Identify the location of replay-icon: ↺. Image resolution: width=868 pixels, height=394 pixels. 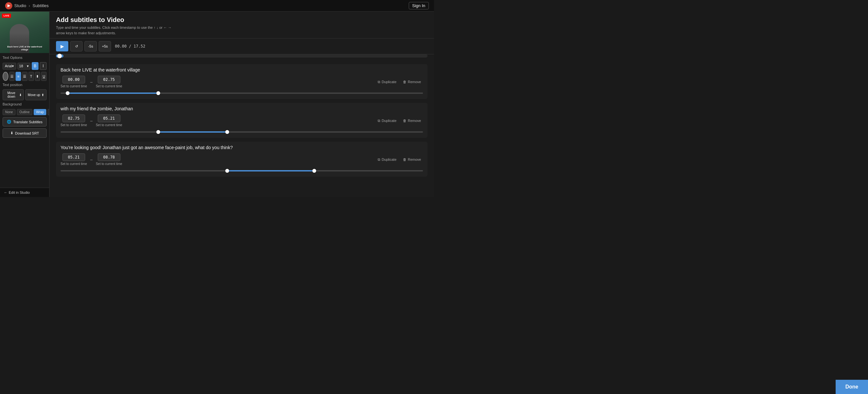
(76, 46).